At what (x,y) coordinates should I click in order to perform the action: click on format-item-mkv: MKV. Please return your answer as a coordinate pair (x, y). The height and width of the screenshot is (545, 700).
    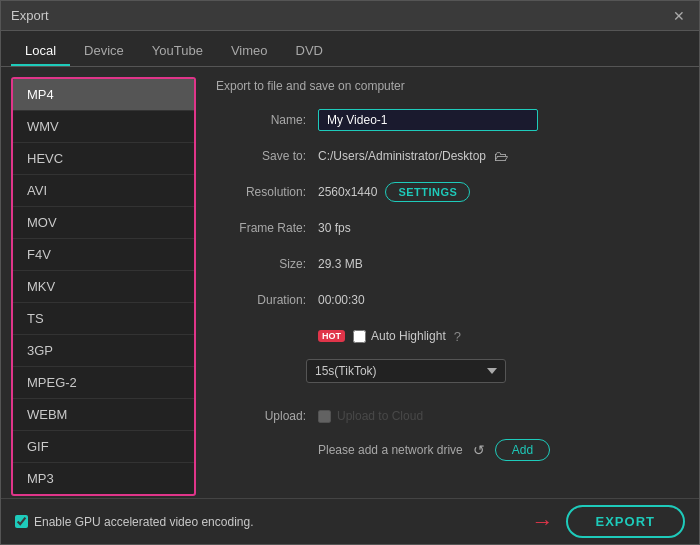
    Looking at the image, I should click on (104, 287).